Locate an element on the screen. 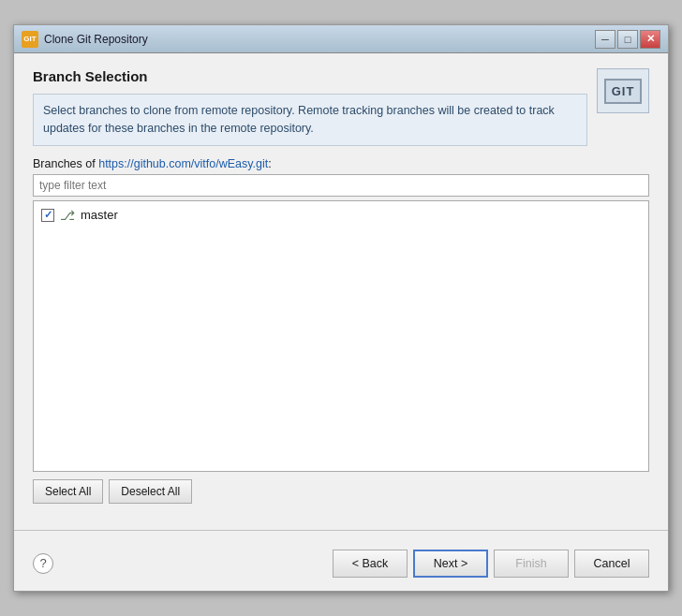 The height and width of the screenshot is (616, 682). close-button: ✕ is located at coordinates (650, 39).